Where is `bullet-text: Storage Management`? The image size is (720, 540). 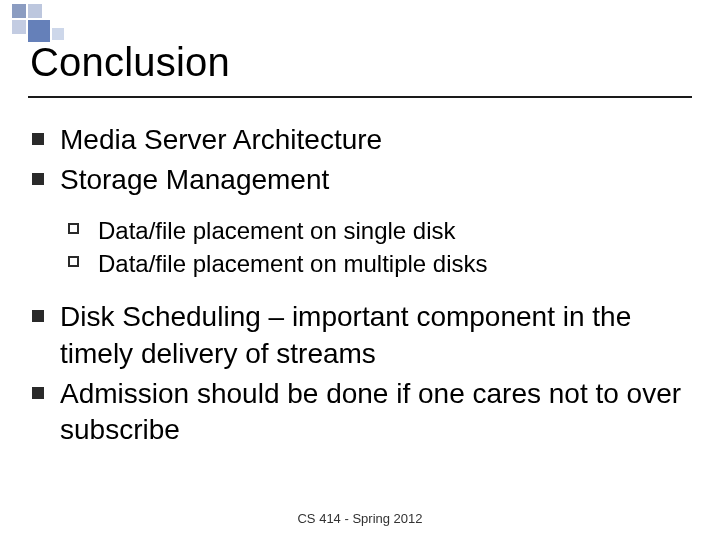
bullet-text: Storage Management is located at coordinates (194, 180).